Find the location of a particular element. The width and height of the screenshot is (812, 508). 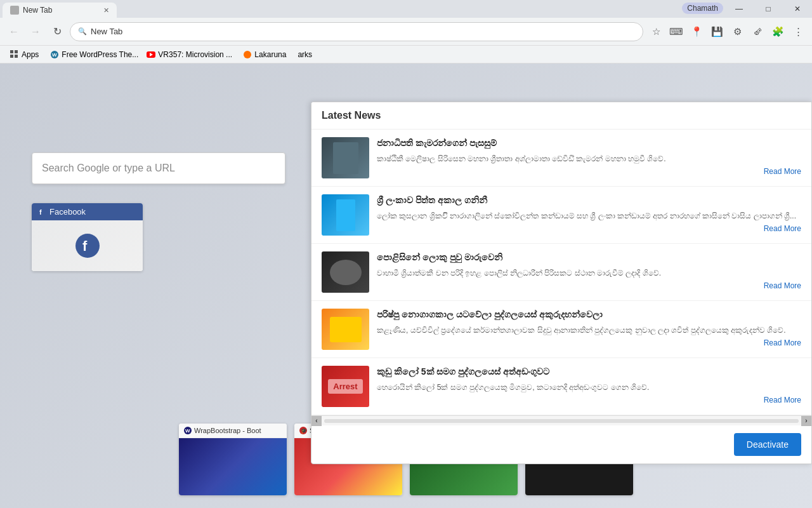

news-body-1: ජනාධිපති කැමරන්ගෙන් පැසසුම් කාෂ්ඨිකී මෙල… is located at coordinates (589, 156).